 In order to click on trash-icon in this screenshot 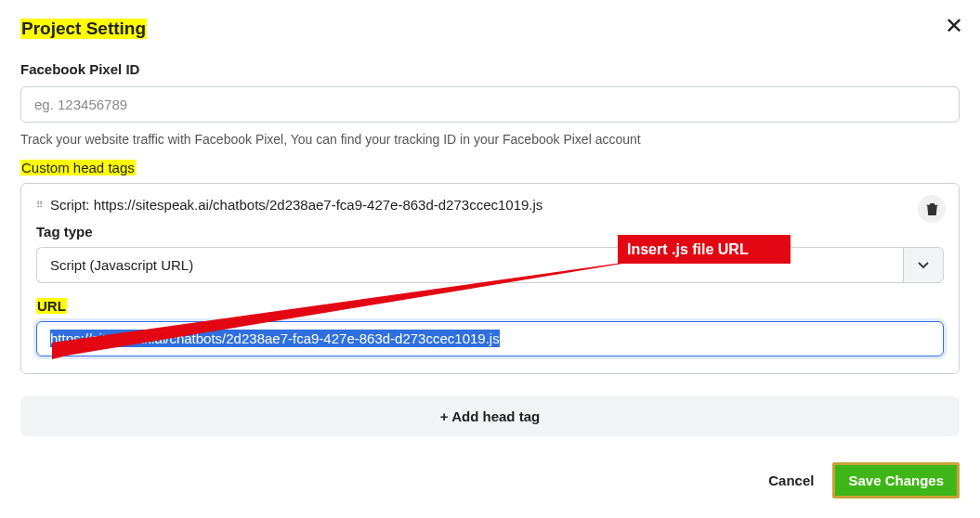, I will do `click(933, 209)`.